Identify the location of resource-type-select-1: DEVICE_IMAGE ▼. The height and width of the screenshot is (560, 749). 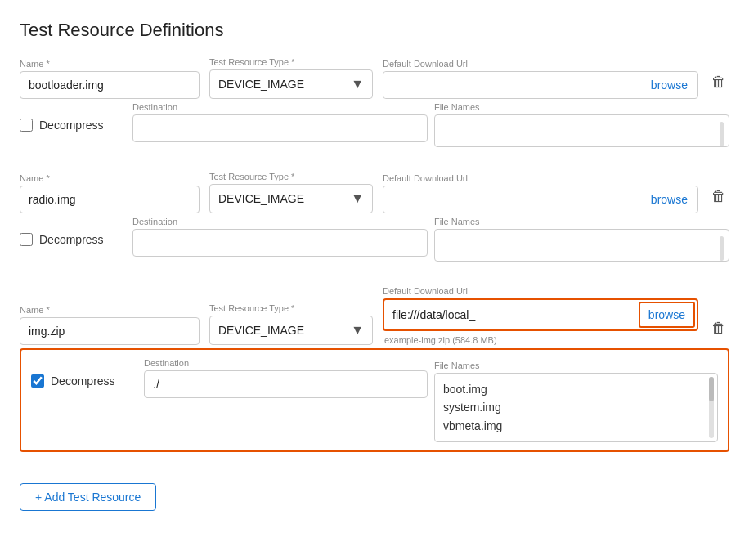
(291, 84).